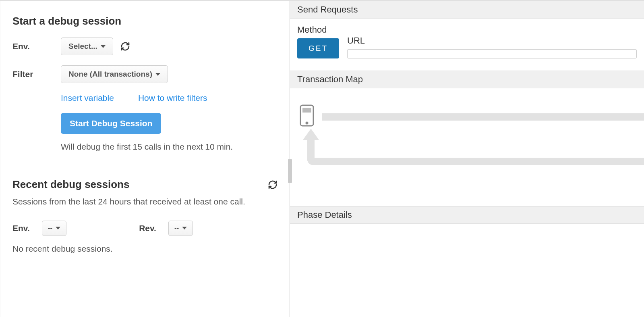 The height and width of the screenshot is (317, 644). What do you see at coordinates (492, 54) in the screenshot?
I see `url-input` at bounding box center [492, 54].